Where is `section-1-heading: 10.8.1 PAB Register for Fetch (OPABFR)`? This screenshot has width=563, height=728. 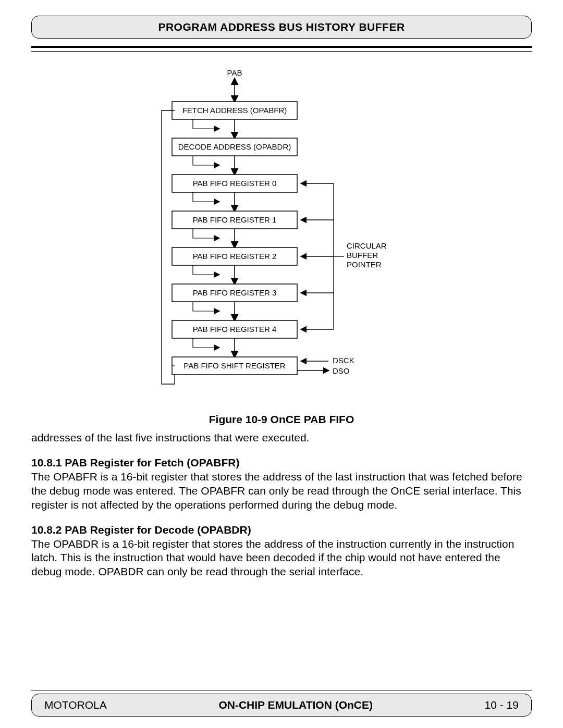
section-1-heading: 10.8.1 PAB Register for Fetch (OPABFR) is located at coordinates (282, 463).